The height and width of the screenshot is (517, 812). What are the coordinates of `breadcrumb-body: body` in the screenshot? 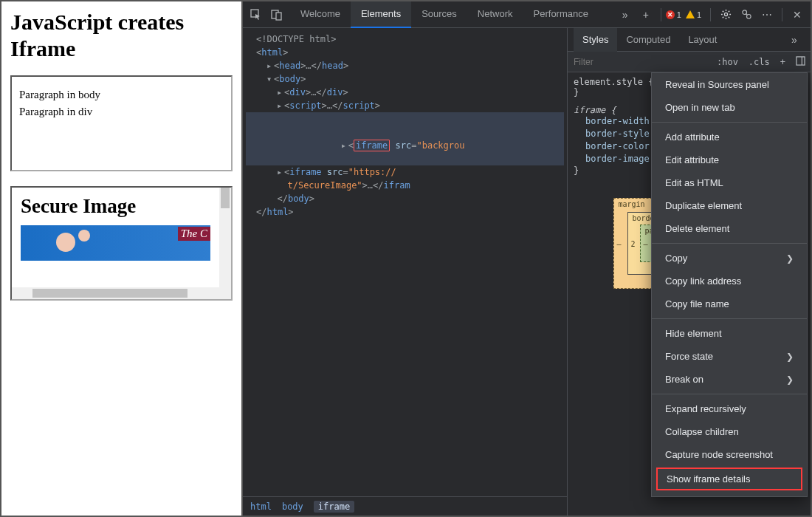 It's located at (292, 507).